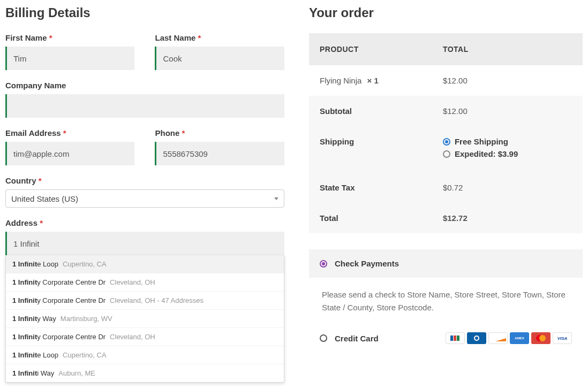 The width and height of the screenshot is (588, 389). Describe the element at coordinates (145, 243) in the screenshot. I see `address-input` at that location.